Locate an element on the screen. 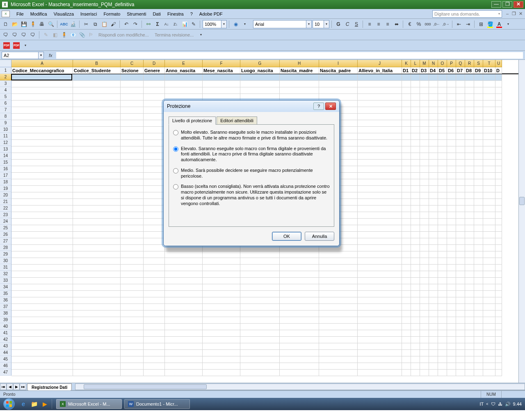 This screenshot has height=420, width=525. undo-icon: ↶ is located at coordinates (126, 24).